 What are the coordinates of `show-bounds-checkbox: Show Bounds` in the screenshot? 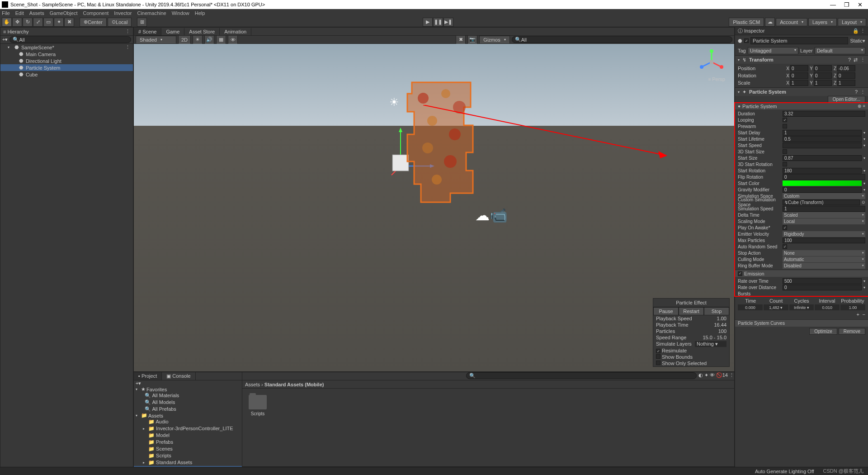 It's located at (675, 357).